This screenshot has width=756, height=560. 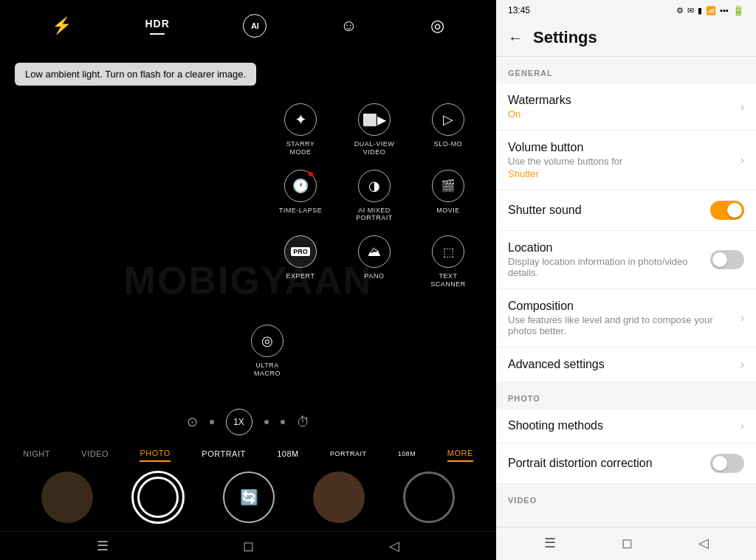 What do you see at coordinates (303, 422) in the screenshot?
I see `photo-timer-icon: ⏱` at bounding box center [303, 422].